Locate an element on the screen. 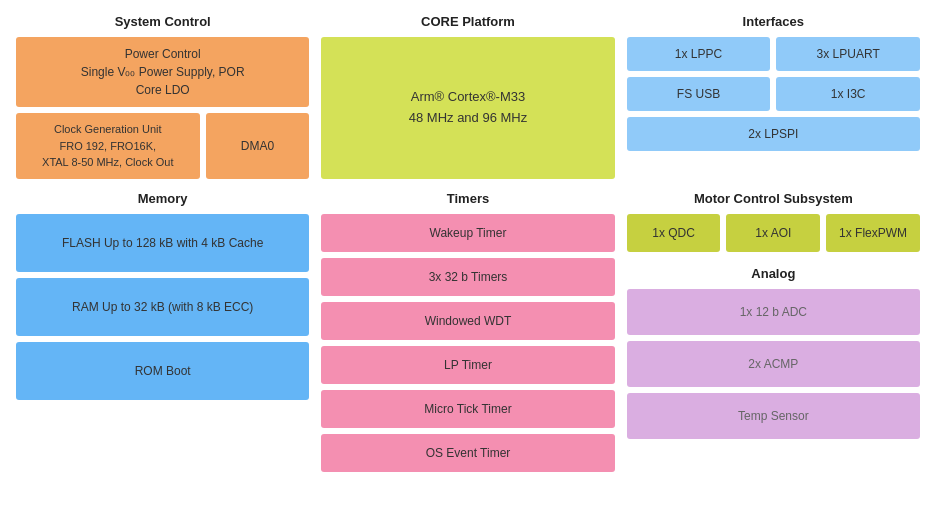  motor-block-0: 1x QDC is located at coordinates (674, 233).